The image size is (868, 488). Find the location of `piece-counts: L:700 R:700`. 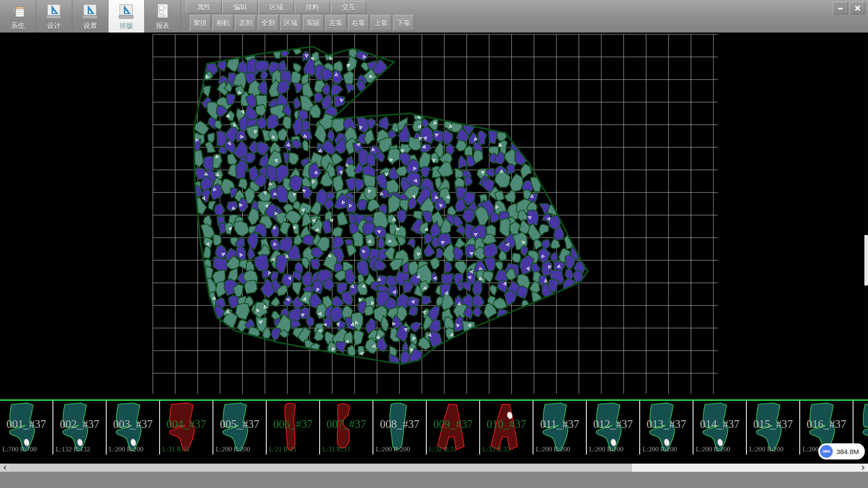

piece-counts: L:700 R:700 is located at coordinates (19, 449).